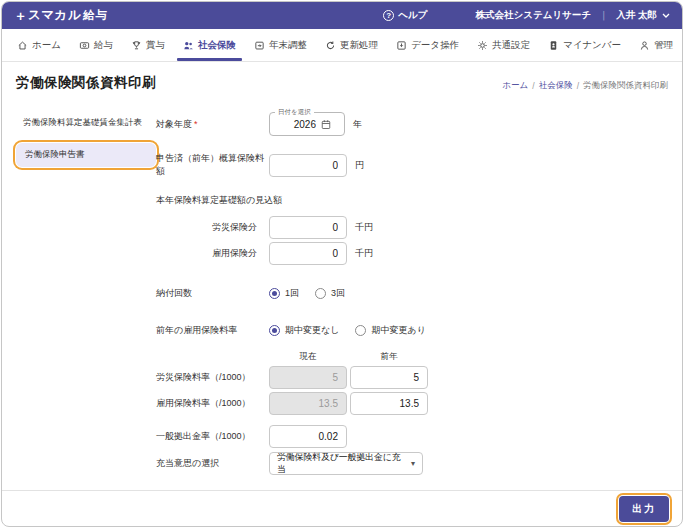 This screenshot has width=684, height=528. I want to click on nav-bonus: 賞与, so click(148, 45).